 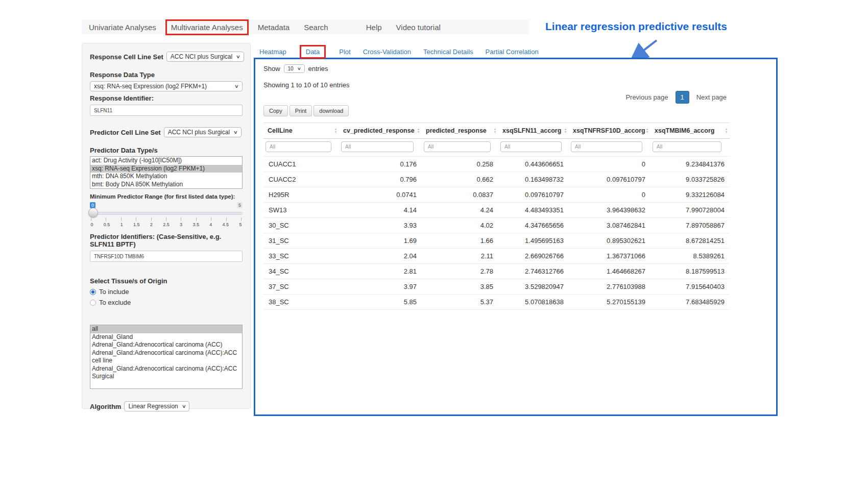 I want to click on tissue-option-all: all, so click(x=166, y=329).